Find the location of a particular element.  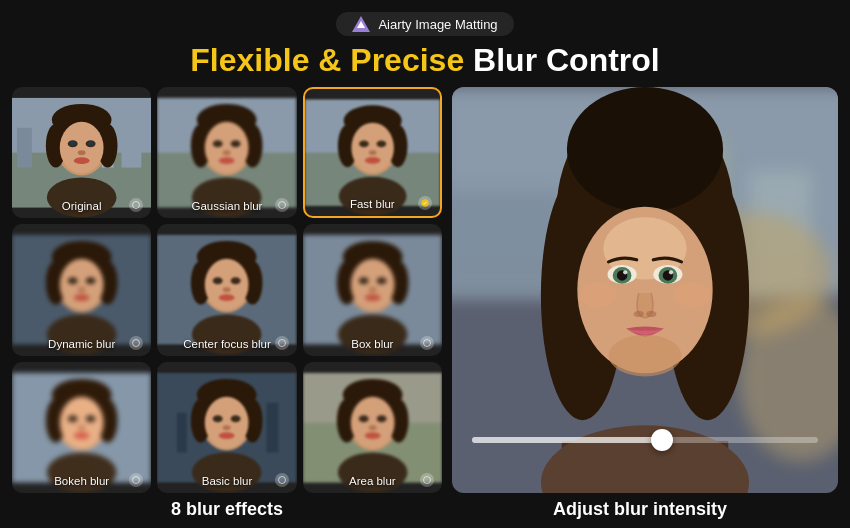

blur-item-center-check is located at coordinates (282, 343).